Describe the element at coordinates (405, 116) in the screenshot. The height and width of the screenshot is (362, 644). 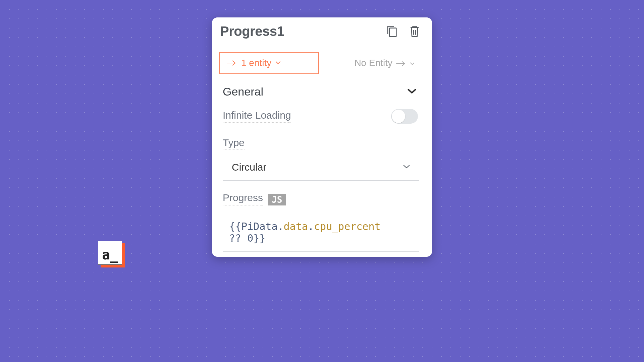
I see `infinite-loading-toggle` at that location.